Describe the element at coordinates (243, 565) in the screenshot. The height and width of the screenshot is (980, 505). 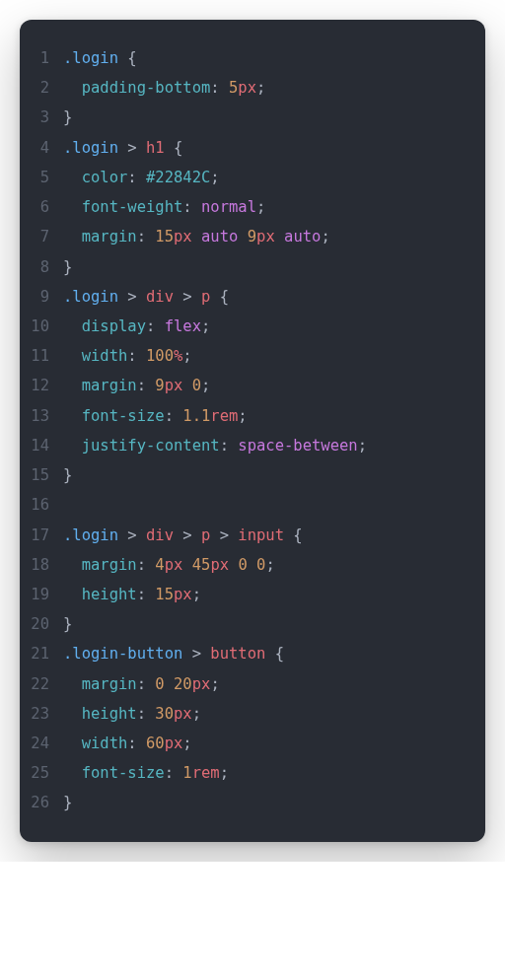
I see `token-value-num: 0` at that location.